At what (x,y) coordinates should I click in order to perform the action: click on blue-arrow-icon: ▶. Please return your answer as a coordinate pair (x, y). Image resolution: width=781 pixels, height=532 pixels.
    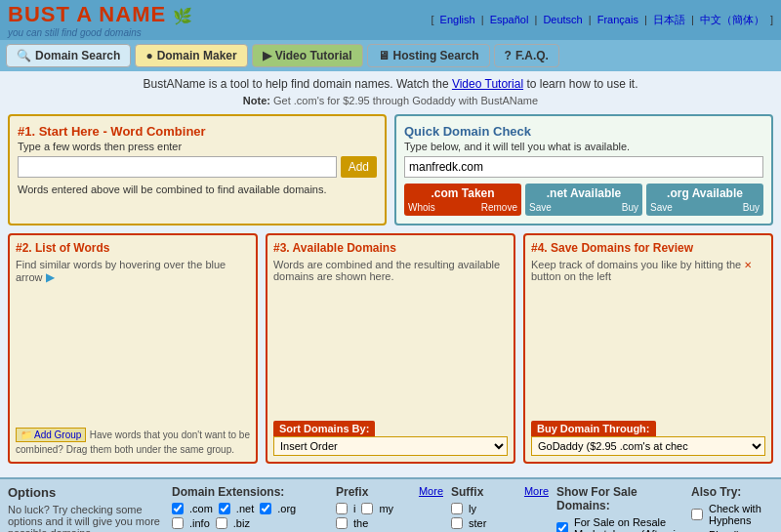
    Looking at the image, I should click on (51, 277).